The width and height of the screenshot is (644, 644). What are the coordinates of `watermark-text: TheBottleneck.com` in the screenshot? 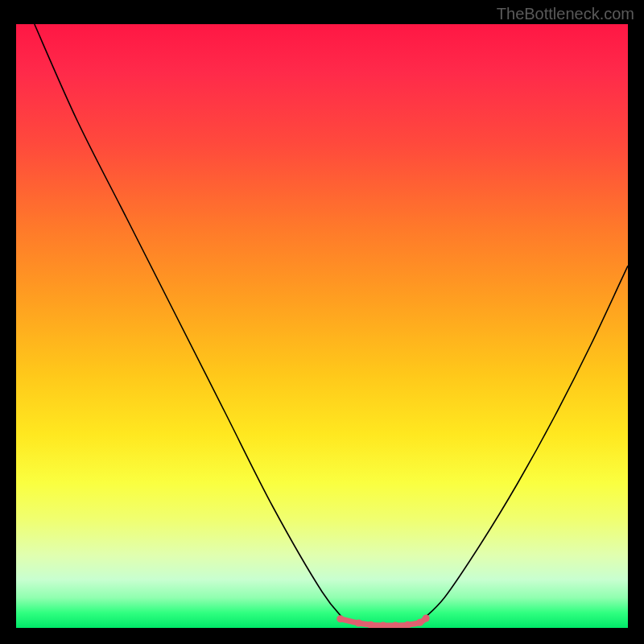 It's located at (565, 14).